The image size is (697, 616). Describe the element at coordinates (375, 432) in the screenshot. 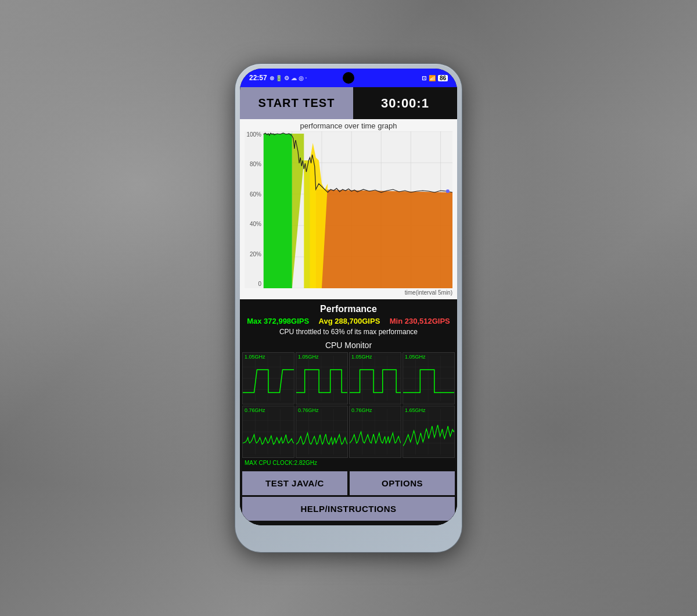

I see `cpu-core-7-graph` at that location.